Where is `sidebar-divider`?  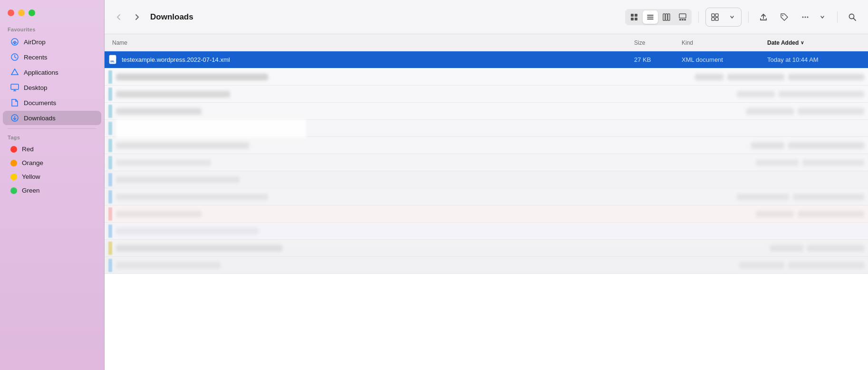
sidebar-divider is located at coordinates (52, 128).